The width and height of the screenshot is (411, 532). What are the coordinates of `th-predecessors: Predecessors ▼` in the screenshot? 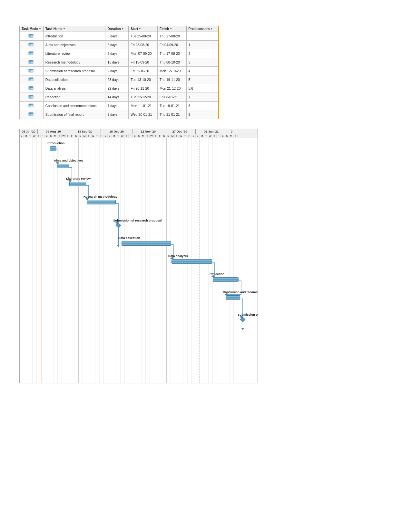 It's located at (202, 29).